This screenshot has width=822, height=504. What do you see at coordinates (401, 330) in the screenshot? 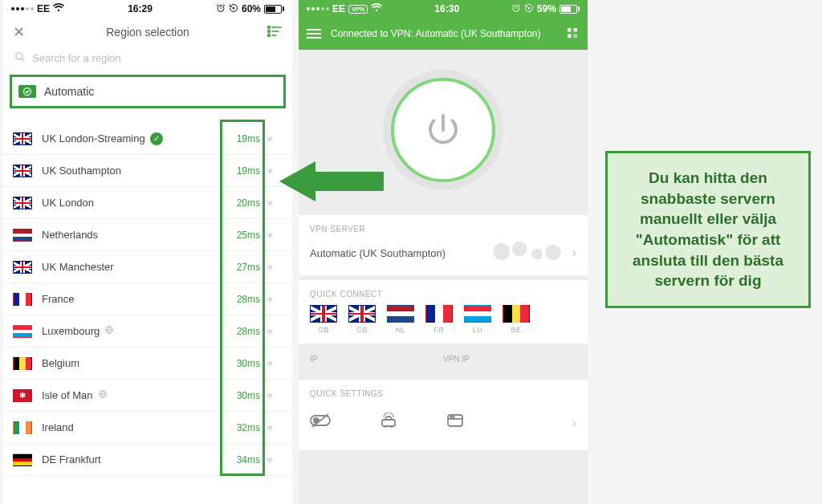
I see `country-code: NL` at bounding box center [401, 330].